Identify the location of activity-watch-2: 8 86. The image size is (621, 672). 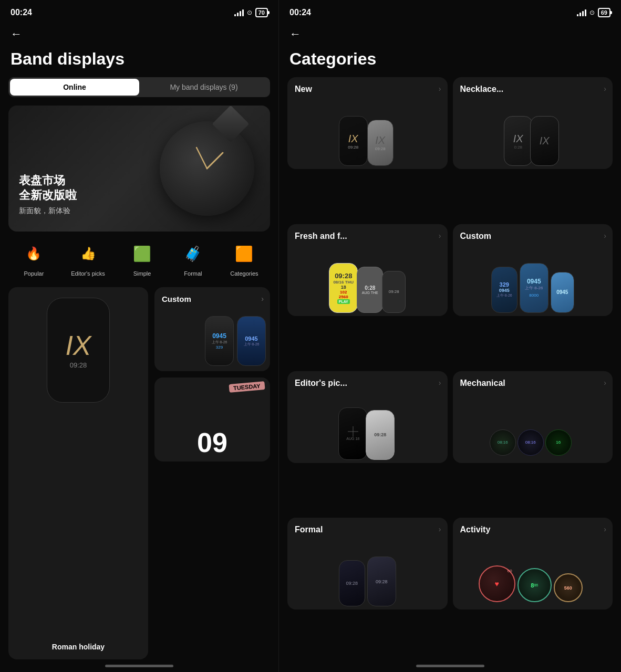
(535, 585).